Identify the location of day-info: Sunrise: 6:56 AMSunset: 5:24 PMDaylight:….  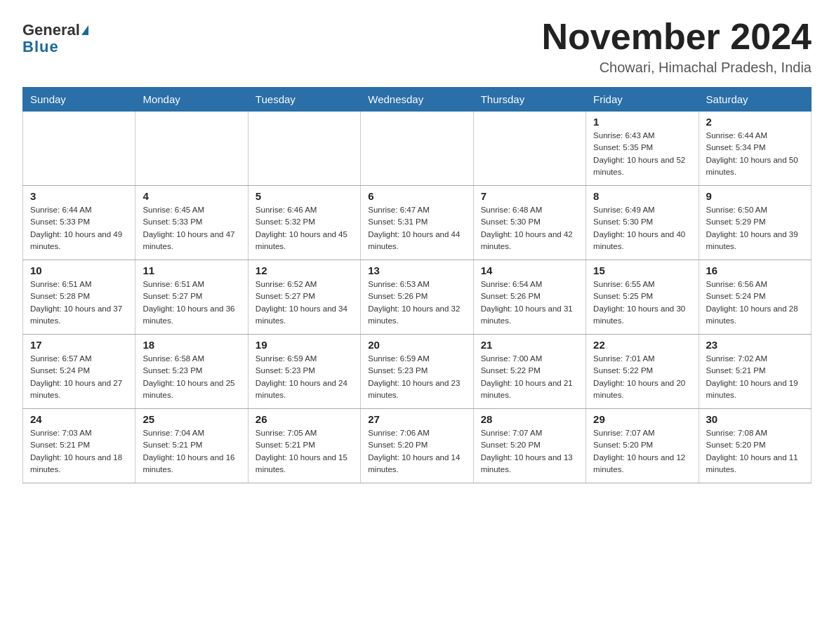
(755, 303).